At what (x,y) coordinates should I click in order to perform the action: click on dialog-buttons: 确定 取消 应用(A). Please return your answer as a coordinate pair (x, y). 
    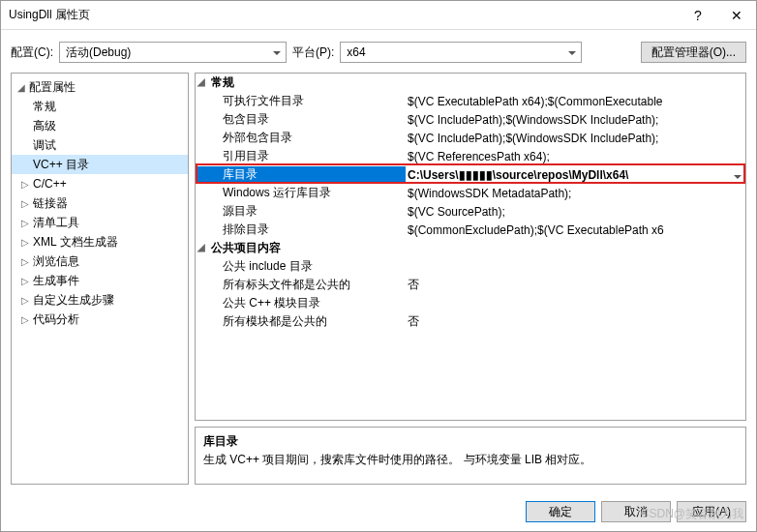
    Looking at the image, I should click on (378, 512).